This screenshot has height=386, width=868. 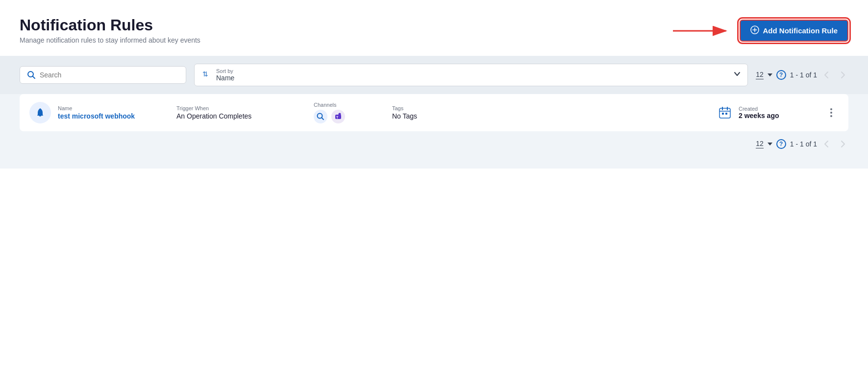 I want to click on col-created: Created 2 weeks ago, so click(x=765, y=113).